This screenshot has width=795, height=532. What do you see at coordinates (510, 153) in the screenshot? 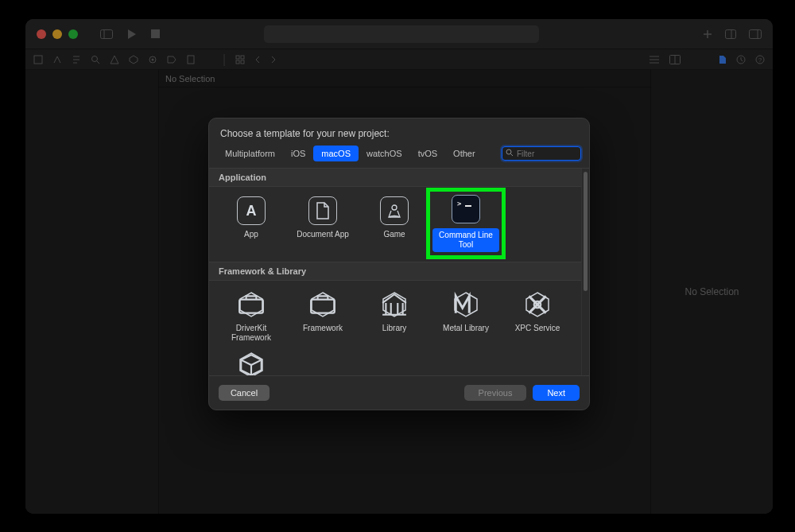
I see `filter-icon` at bounding box center [510, 153].